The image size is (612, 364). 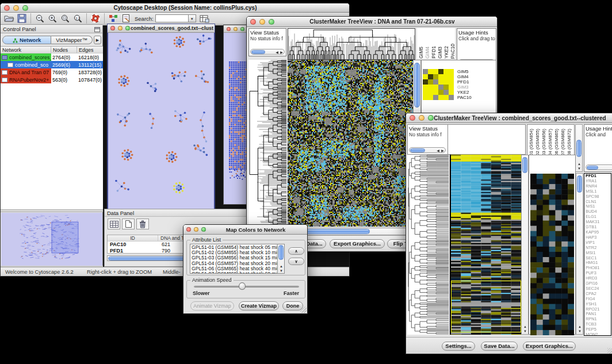 I want to click on move-down-button: ∨, so click(x=296, y=261).